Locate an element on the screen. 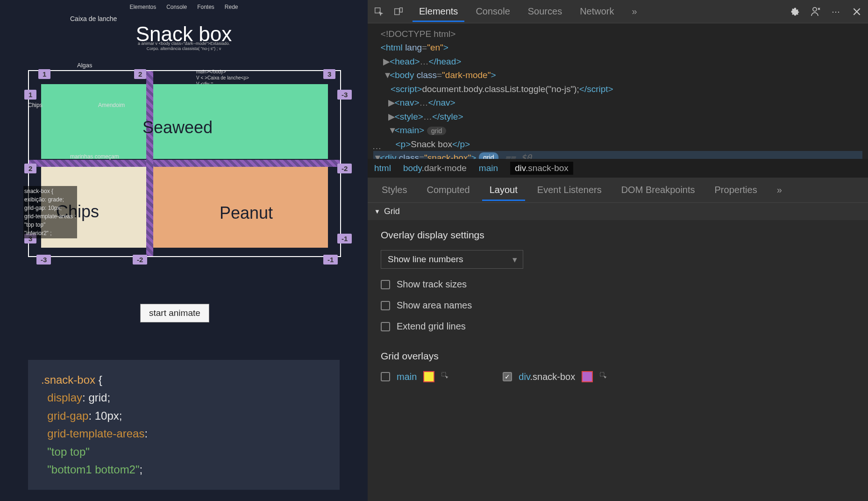 The height and width of the screenshot is (501, 868). seaweed-item: Seaweed is located at coordinates (178, 128).